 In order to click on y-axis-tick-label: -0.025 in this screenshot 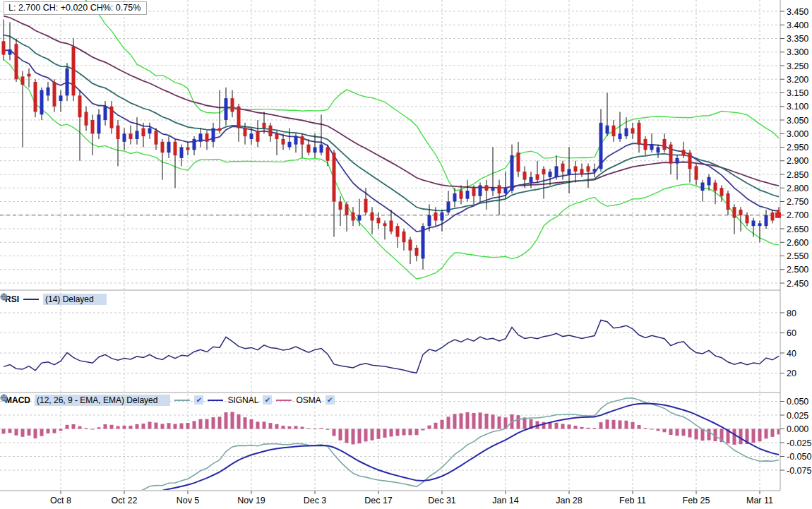, I will do `click(799, 443)`.